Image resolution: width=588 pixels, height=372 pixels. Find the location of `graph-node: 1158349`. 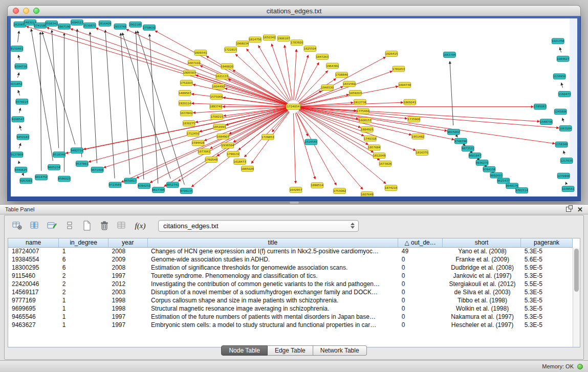

graph-node: 1158349 is located at coordinates (562, 144).